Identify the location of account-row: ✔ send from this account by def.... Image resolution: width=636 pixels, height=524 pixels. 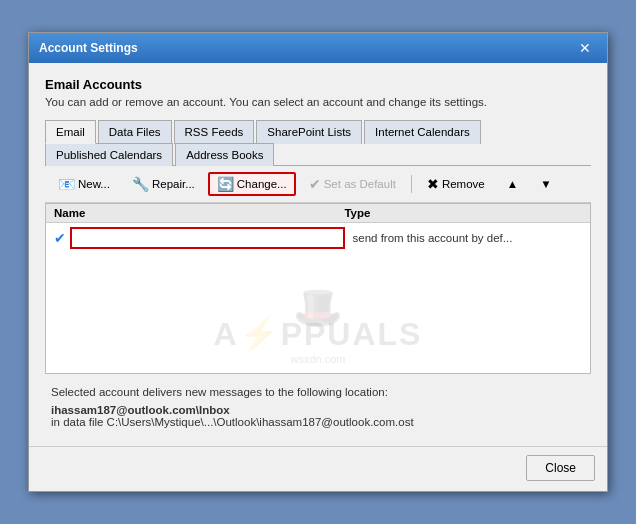
(318, 238).